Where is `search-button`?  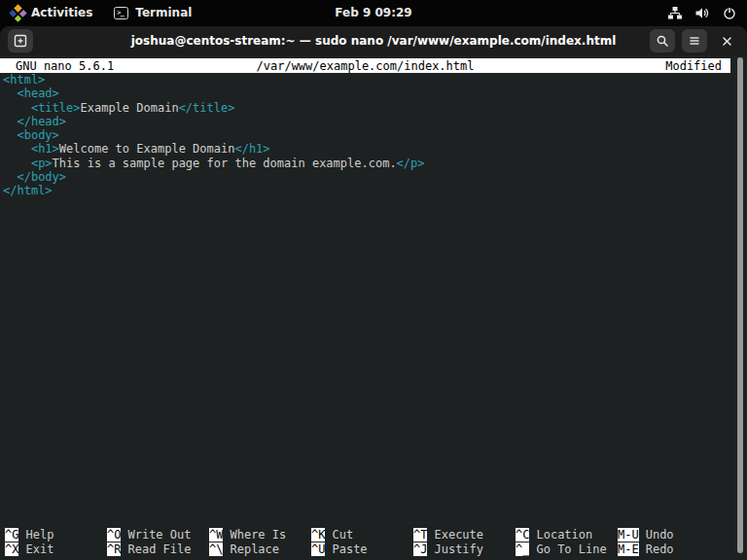 search-button is located at coordinates (662, 41).